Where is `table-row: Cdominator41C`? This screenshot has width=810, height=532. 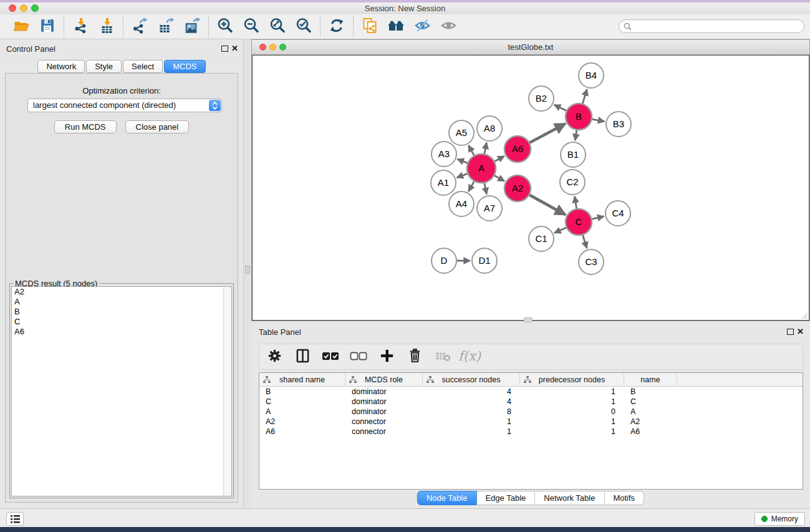
table-row: Cdominator41C is located at coordinates (531, 402).